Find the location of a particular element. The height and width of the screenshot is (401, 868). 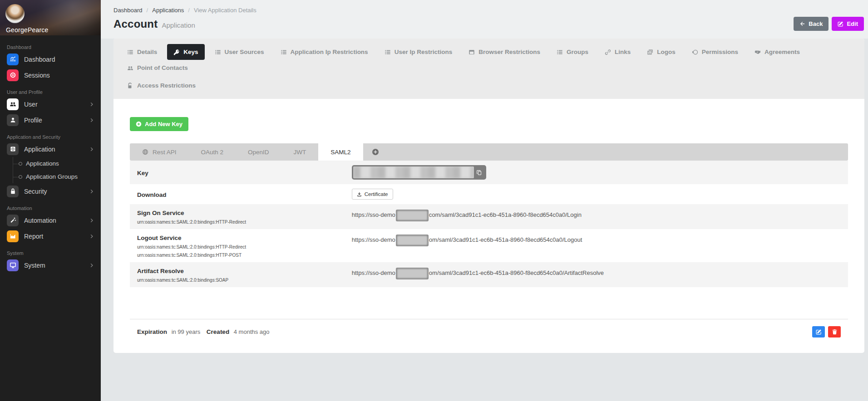

tab-label: Logos is located at coordinates (666, 52).